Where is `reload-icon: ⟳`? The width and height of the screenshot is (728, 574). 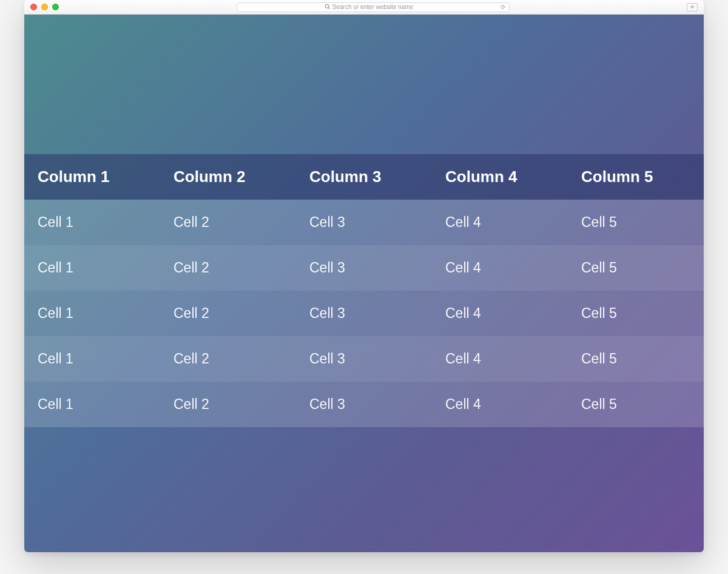
reload-icon: ⟳ is located at coordinates (503, 7).